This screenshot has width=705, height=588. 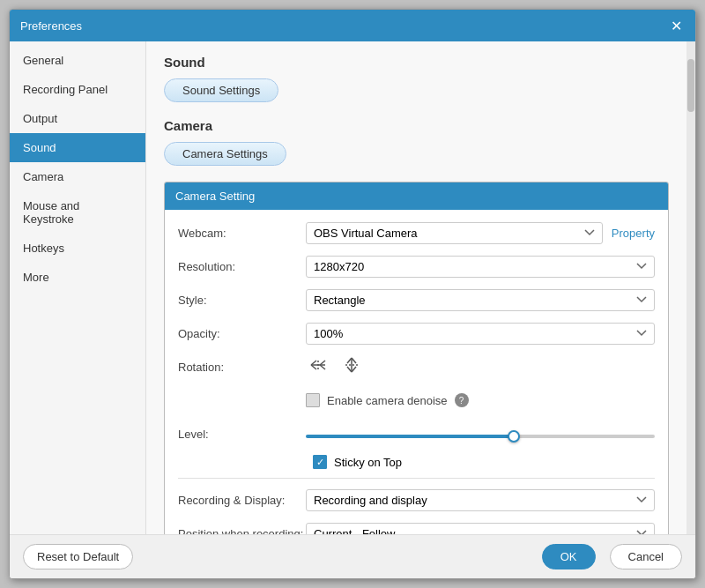 I want to click on sidebar-item-more: More, so click(x=78, y=277).